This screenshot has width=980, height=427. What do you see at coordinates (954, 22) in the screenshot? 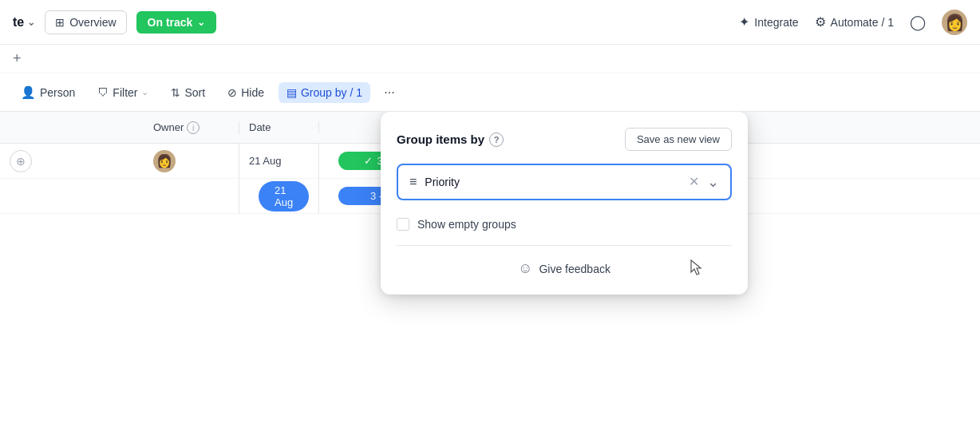
I see `avatar: 👩` at bounding box center [954, 22].